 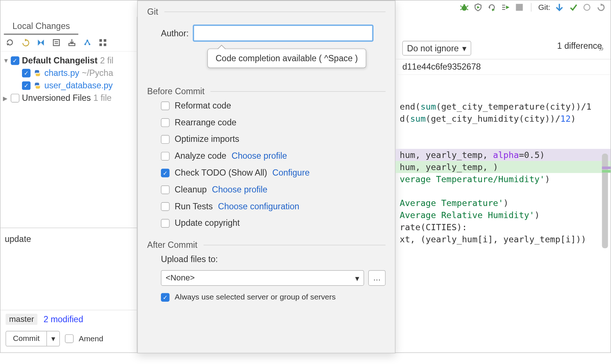 I want to click on author-label: Author:, so click(x=175, y=33).